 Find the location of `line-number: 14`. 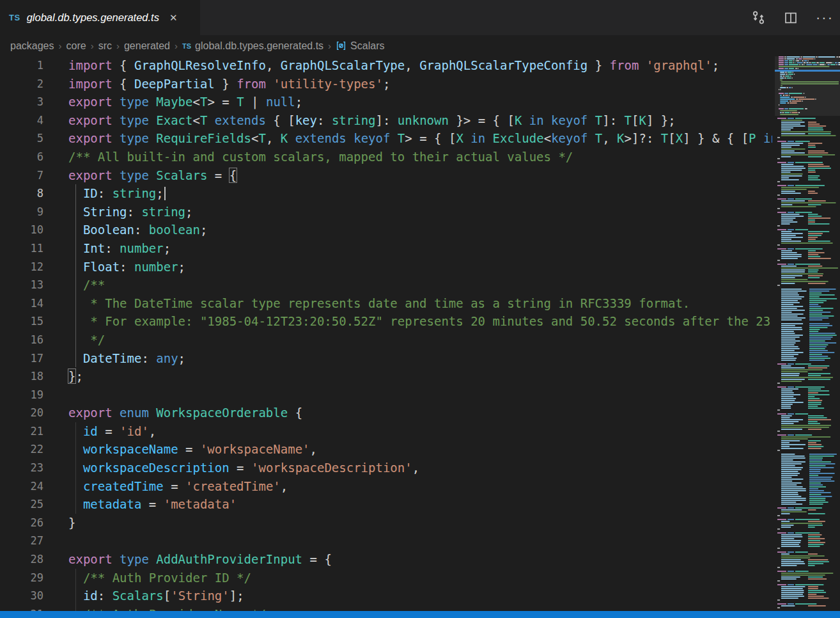

line-number: 14 is located at coordinates (22, 303).